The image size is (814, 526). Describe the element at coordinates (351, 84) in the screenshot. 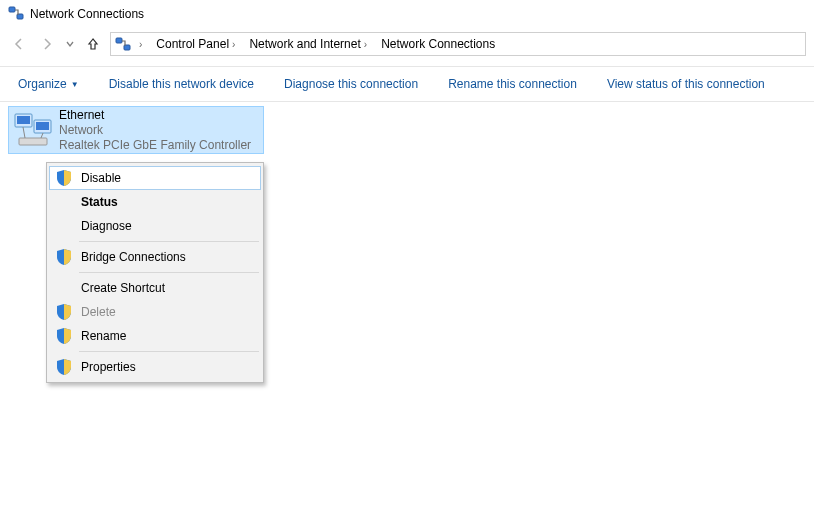

I see `diagnose-connection-button: Diagnose this connection` at that location.